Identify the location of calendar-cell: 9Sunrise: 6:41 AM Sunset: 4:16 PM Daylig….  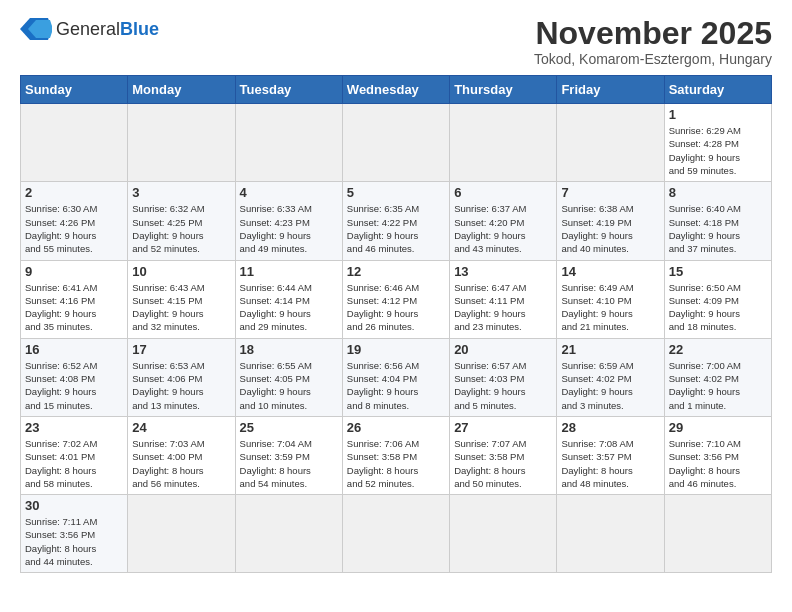
(74, 299).